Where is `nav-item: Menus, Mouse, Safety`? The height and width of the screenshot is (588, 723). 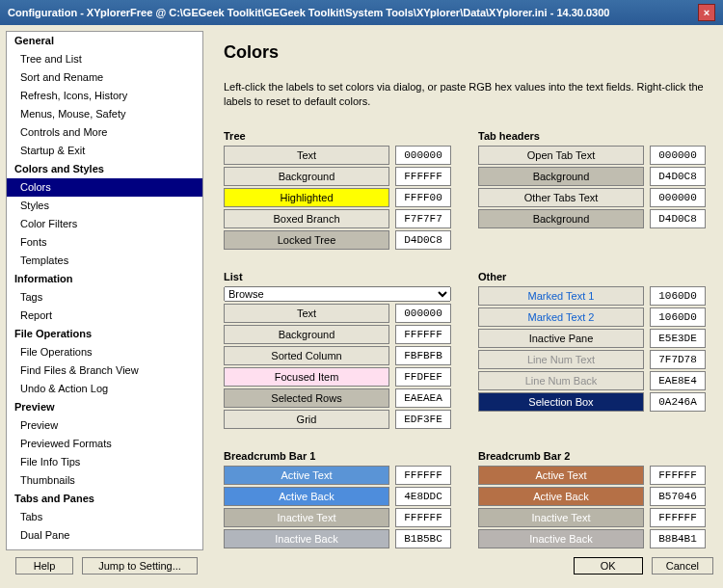 nav-item: Menus, Mouse, Safety is located at coordinates (104, 114).